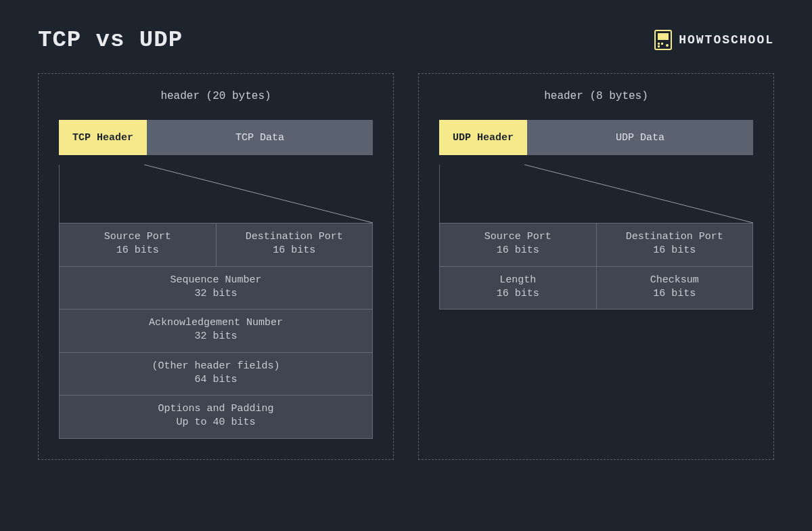 This screenshot has height=531, width=812. Describe the element at coordinates (596, 266) in the screenshot. I see `udp-fields-table: Source Port16 bitsDestination Port16 bit…` at that location.